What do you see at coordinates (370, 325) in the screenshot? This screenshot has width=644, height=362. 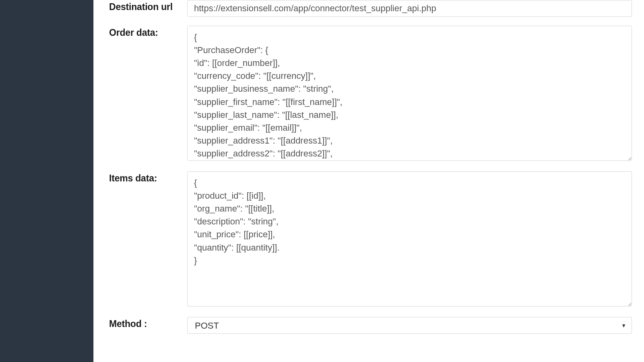 I see `form-row-method: Method : POST ▼` at bounding box center [370, 325].